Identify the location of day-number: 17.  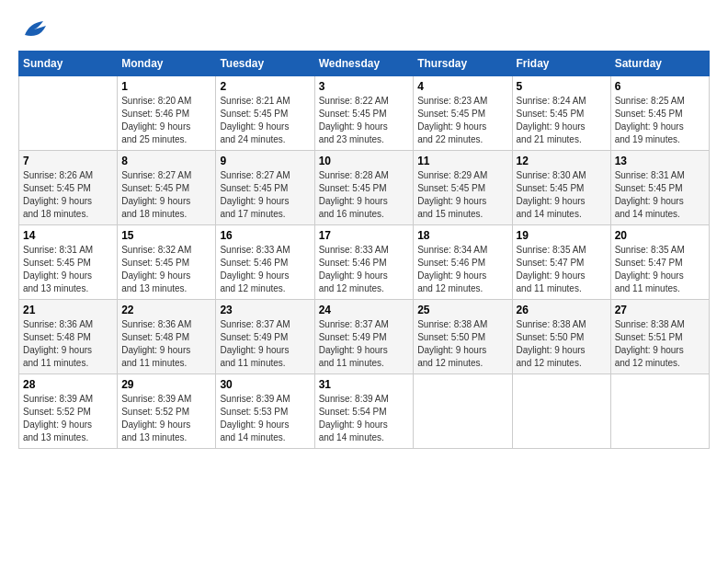
(364, 236).